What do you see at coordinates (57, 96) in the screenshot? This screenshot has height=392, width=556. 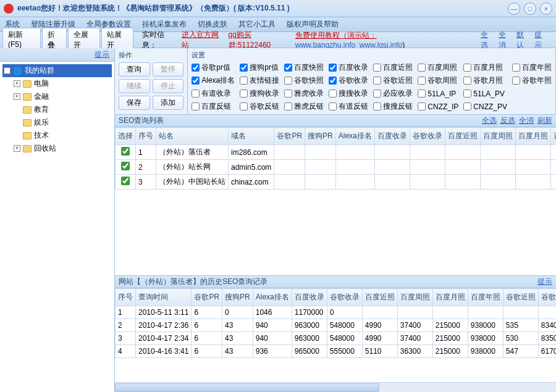 I see `tree-node: +金融` at bounding box center [57, 96].